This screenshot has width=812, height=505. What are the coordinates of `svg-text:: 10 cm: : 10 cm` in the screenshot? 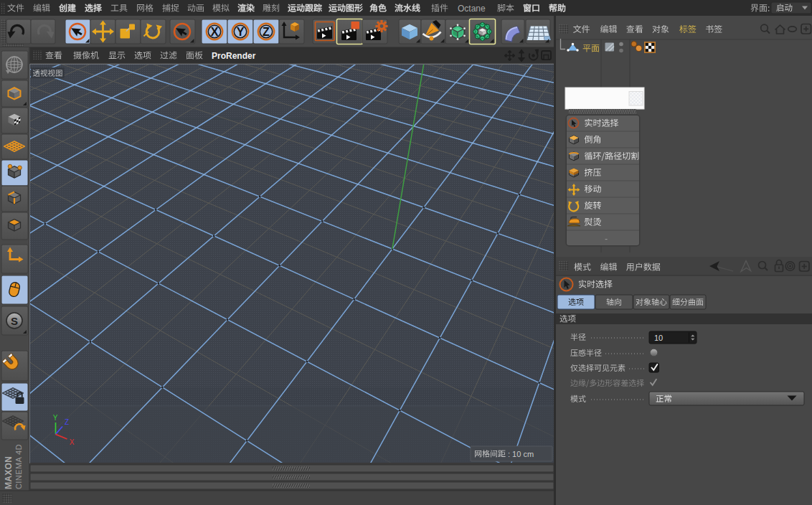 It's located at (521, 454).